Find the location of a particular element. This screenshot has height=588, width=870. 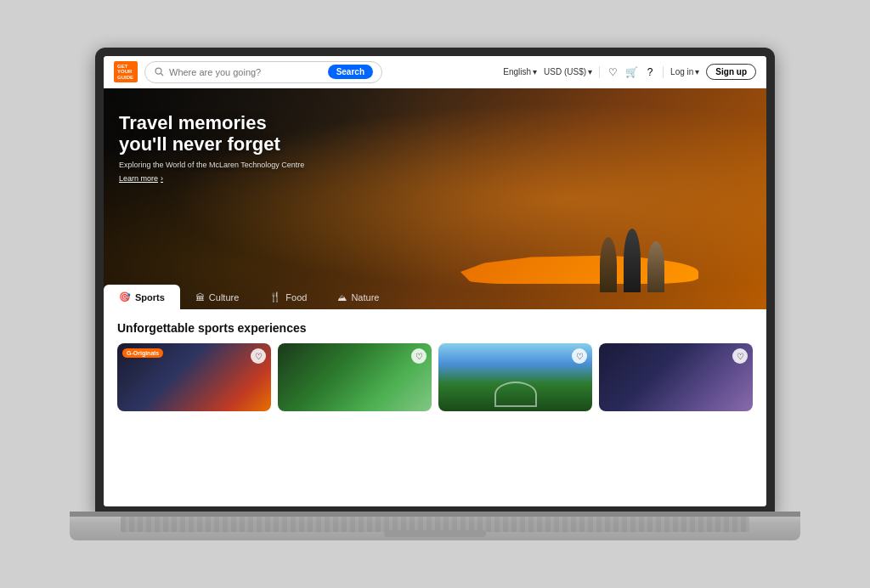

card-badge-1: G-Originals is located at coordinates (143, 353).